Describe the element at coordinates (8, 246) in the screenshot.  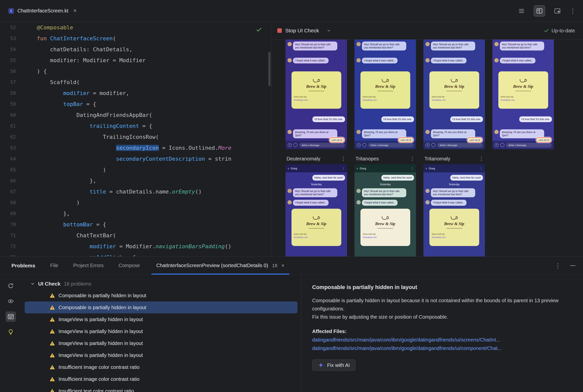
I see `line-number: 72` at that location.